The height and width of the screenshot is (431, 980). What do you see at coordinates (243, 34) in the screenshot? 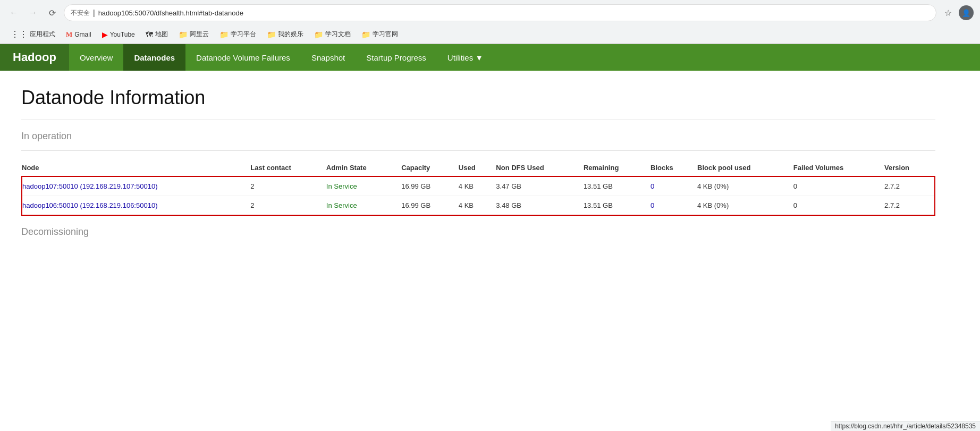
I see `bookmark-xuexipt-label: 学习平台` at bounding box center [243, 34].